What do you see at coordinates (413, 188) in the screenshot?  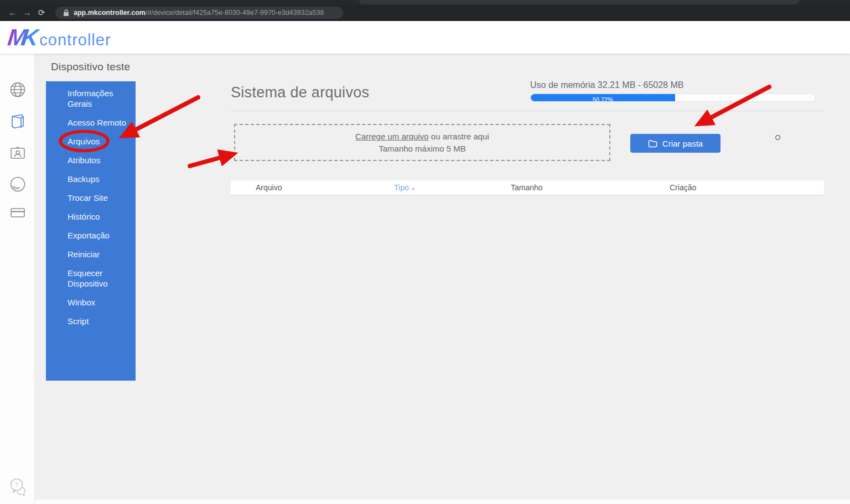 I see `sort-asc-icon: ▲` at bounding box center [413, 188].